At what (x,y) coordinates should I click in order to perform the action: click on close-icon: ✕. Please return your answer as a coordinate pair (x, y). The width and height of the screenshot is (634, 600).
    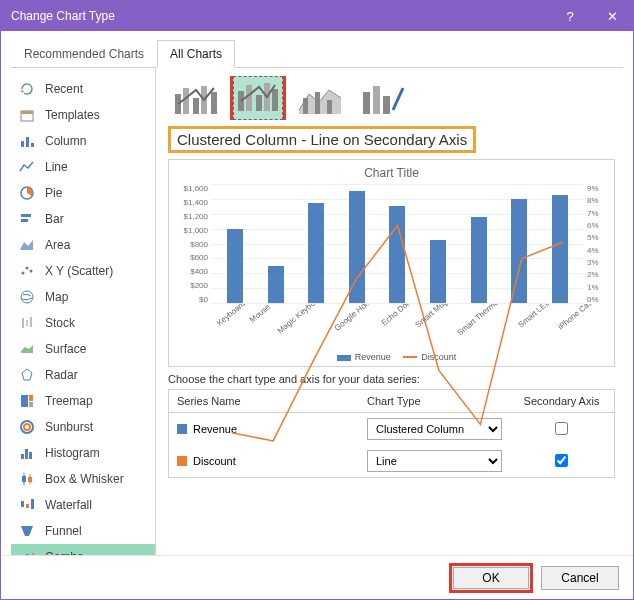
    Looking at the image, I should click on (612, 16).